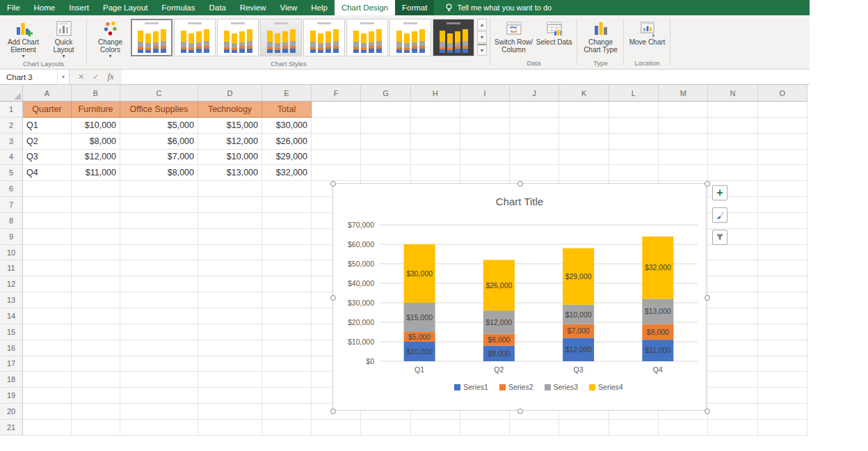 The height and width of the screenshot is (451, 868). What do you see at coordinates (783, 395) in the screenshot?
I see `cell-O19` at bounding box center [783, 395].